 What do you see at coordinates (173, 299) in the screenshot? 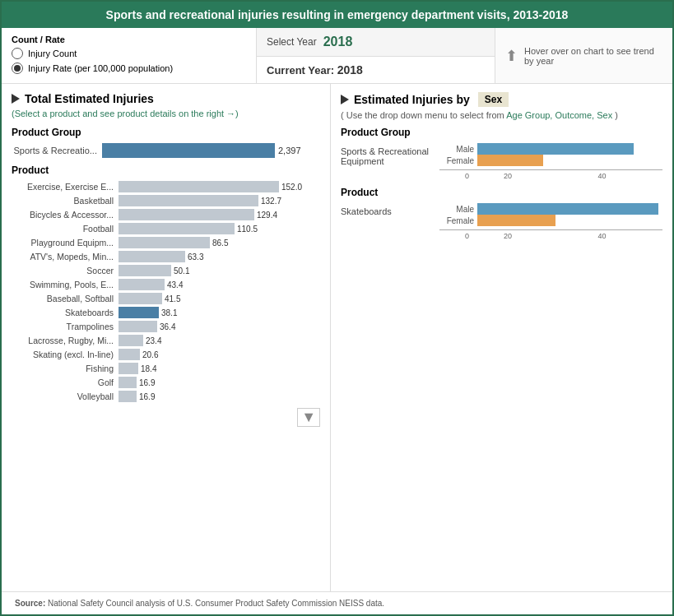
I see `product-value: 41.5` at bounding box center [173, 299].